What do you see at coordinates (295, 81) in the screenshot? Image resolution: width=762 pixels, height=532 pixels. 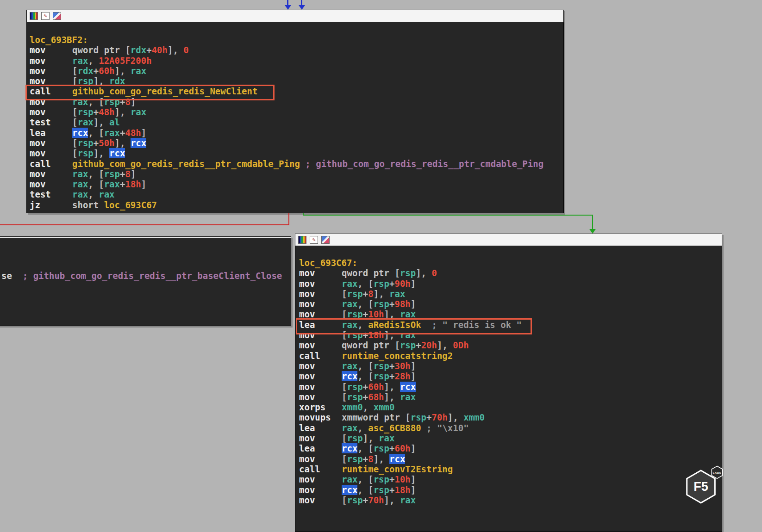 I see `asm-line: mov[rsp], rdx` at bounding box center [295, 81].